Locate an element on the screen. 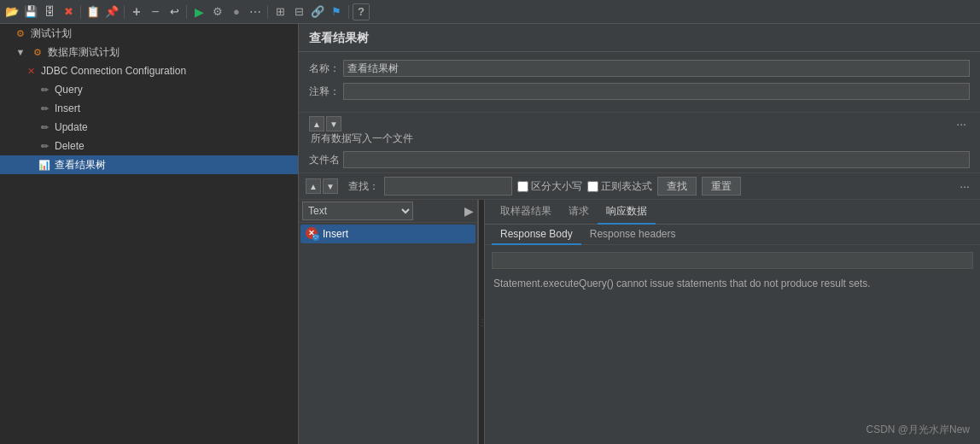 The image size is (980, 444). drag-handle: ⋮ is located at coordinates (481, 322).